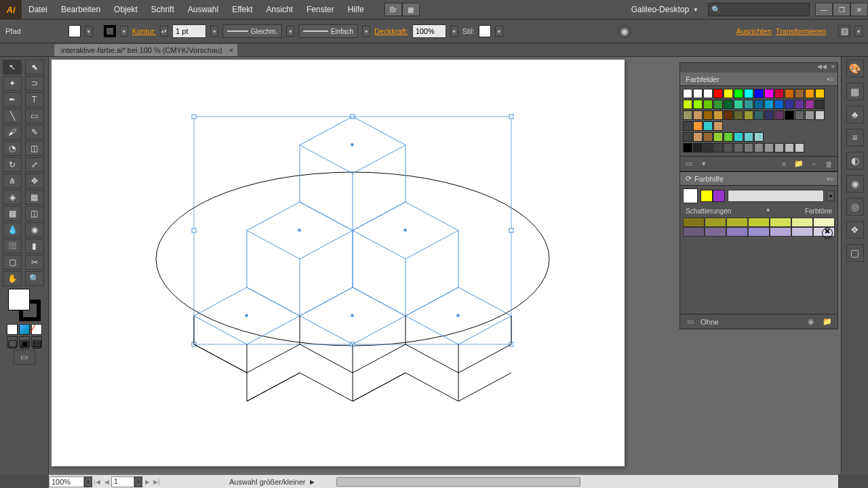 This screenshot has width=868, height=488. Describe the element at coordinates (24, 342) in the screenshot. I see `screen-mode-full: ▣` at that location.